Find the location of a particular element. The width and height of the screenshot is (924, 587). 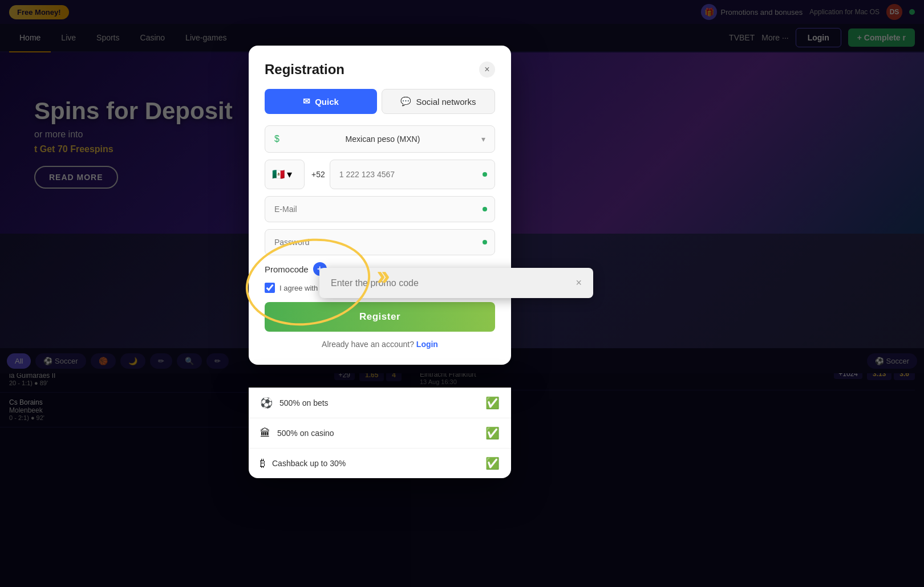

password-valid-indicator is located at coordinates (485, 242).